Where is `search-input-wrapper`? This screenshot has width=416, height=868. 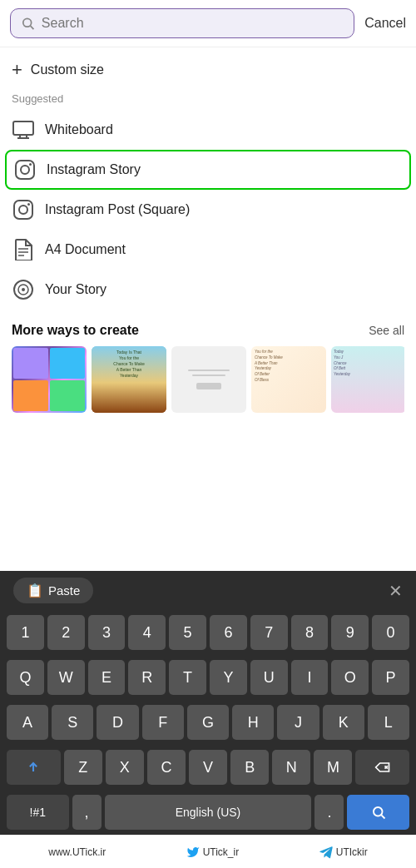 search-input-wrapper is located at coordinates (182, 23).